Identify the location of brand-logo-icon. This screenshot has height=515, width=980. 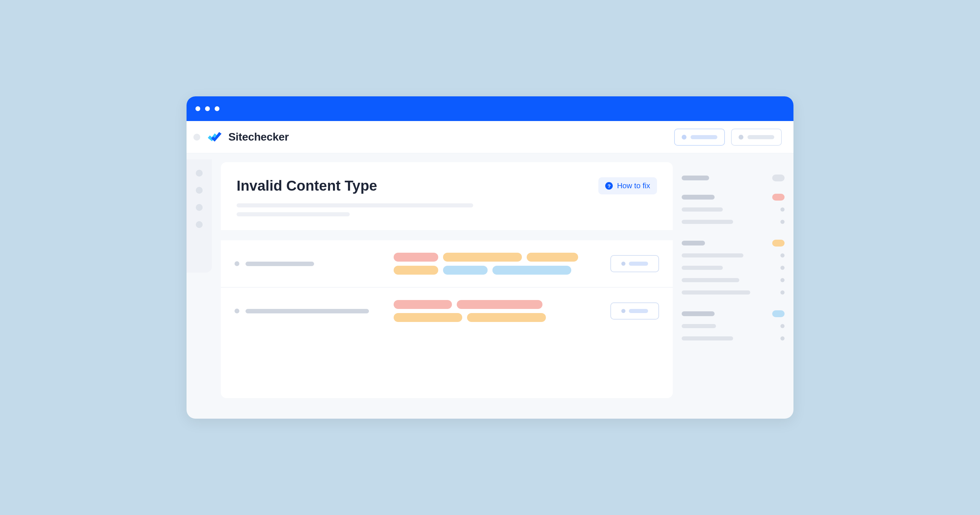
(215, 137).